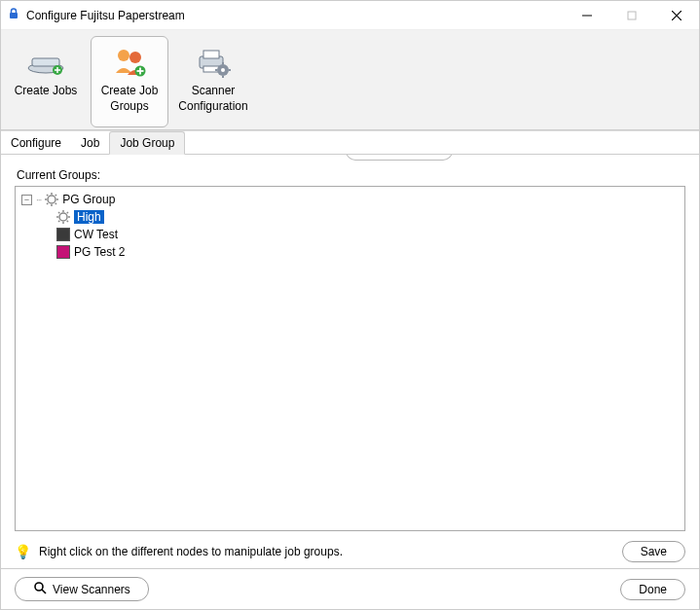 The height and width of the screenshot is (610, 700). Describe the element at coordinates (350, 217) in the screenshot. I see `tree-item: High` at that location.